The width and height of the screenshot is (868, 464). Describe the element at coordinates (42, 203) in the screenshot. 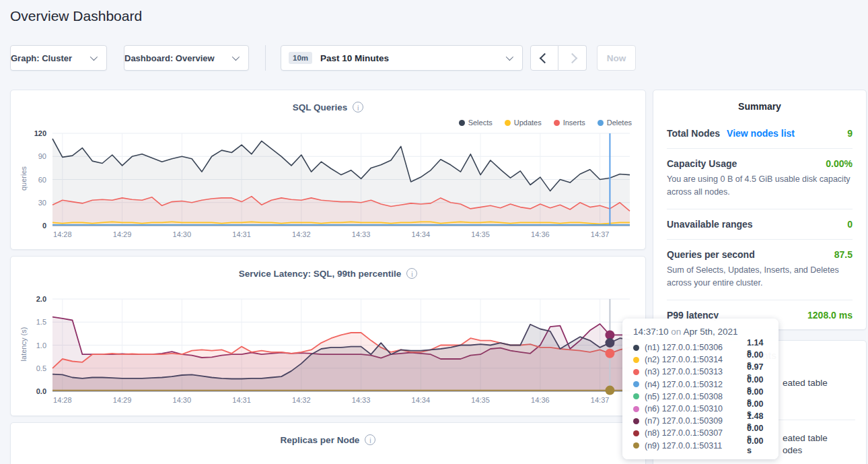

I see `svg-text: 30` at that location.